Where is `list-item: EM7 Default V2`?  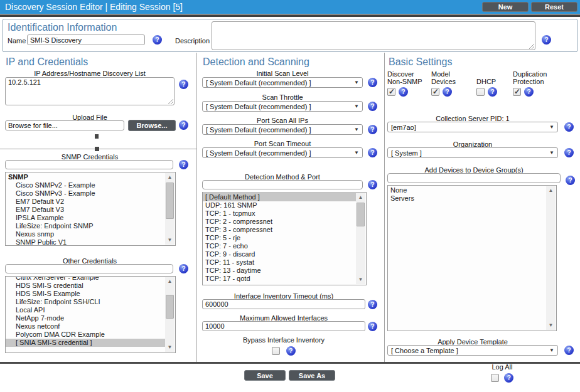
list-item: EM7 Default V2 is located at coordinates (85, 202).